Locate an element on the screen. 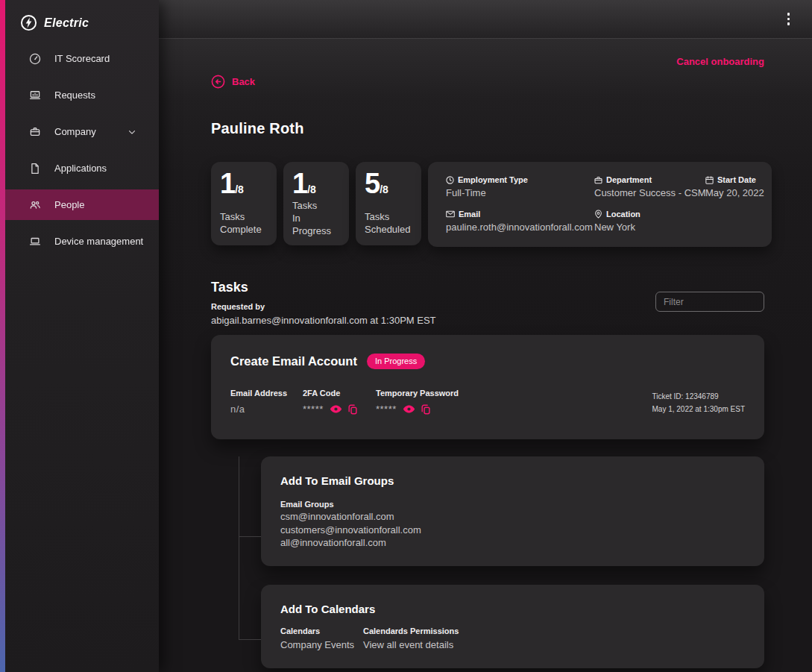 This screenshot has width=812, height=672. field-2fa-code: 2FA Code ***** is located at coordinates (339, 401).